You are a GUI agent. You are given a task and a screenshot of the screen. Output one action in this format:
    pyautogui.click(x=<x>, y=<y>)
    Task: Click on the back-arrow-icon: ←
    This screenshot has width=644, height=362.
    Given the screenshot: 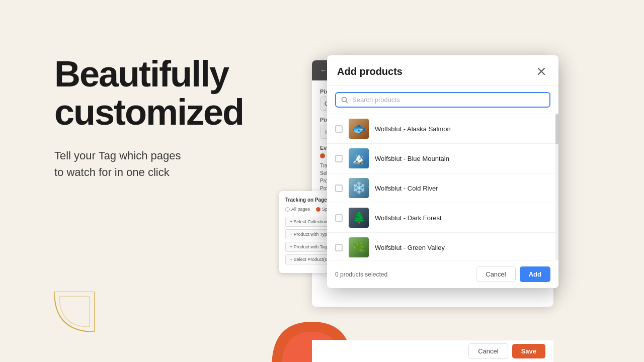 What is the action you would take?
    pyautogui.click(x=324, y=70)
    